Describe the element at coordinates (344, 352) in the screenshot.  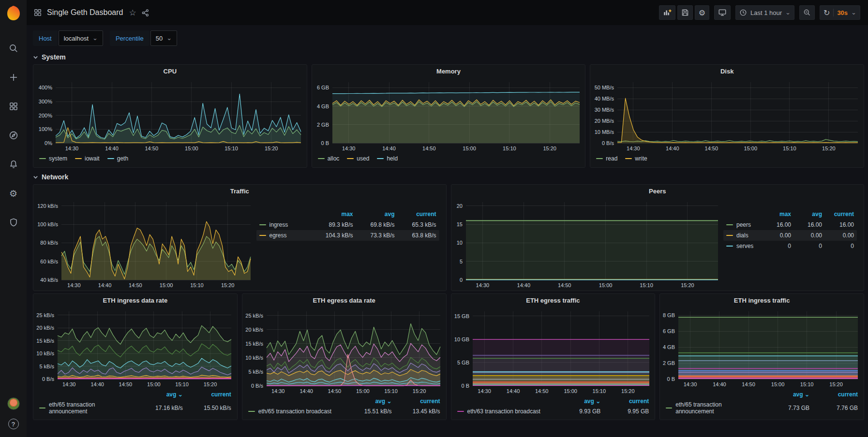
I see `eth-egress-rate-chart: 0 B/s5 kB/s10 kB/s15 kB/s20 kB/s25 kB/s1…` at that location.